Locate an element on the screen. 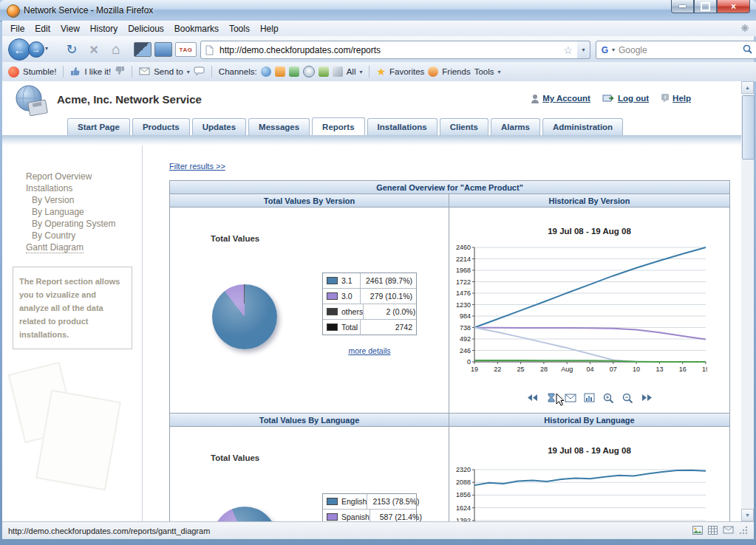  menu-view: View is located at coordinates (70, 29).